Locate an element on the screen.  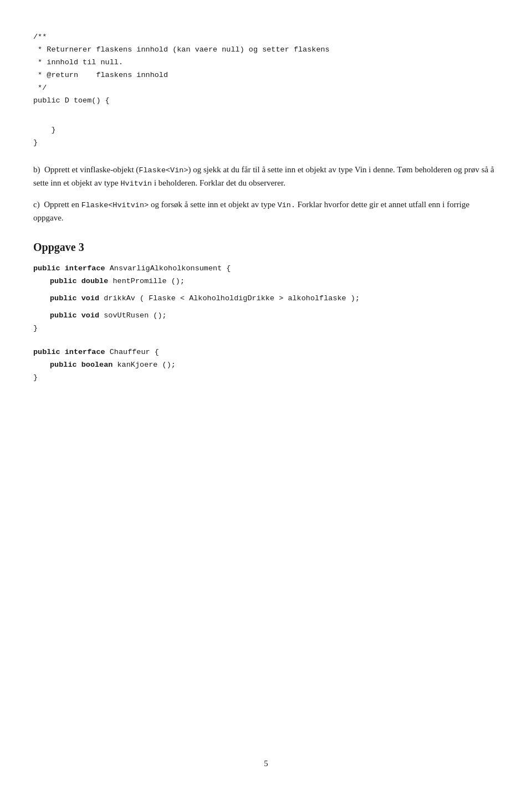
interface1-line4: public void sovUtRusen (); is located at coordinates (266, 316).